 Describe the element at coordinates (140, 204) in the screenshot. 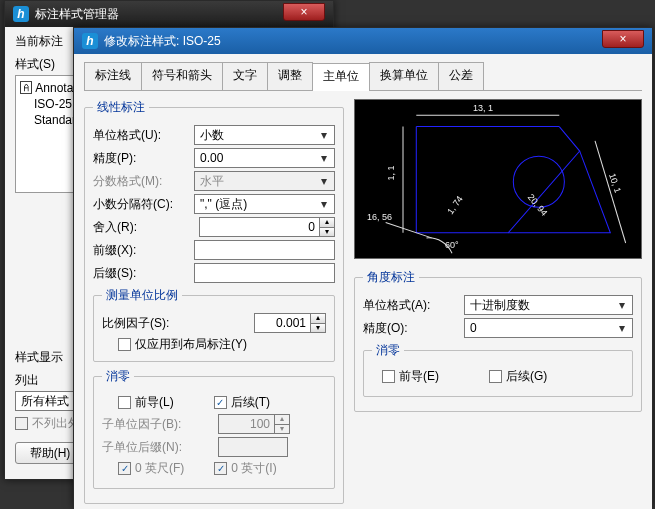

I see `decimal-sep-label: 小数分隔符(C):` at that location.